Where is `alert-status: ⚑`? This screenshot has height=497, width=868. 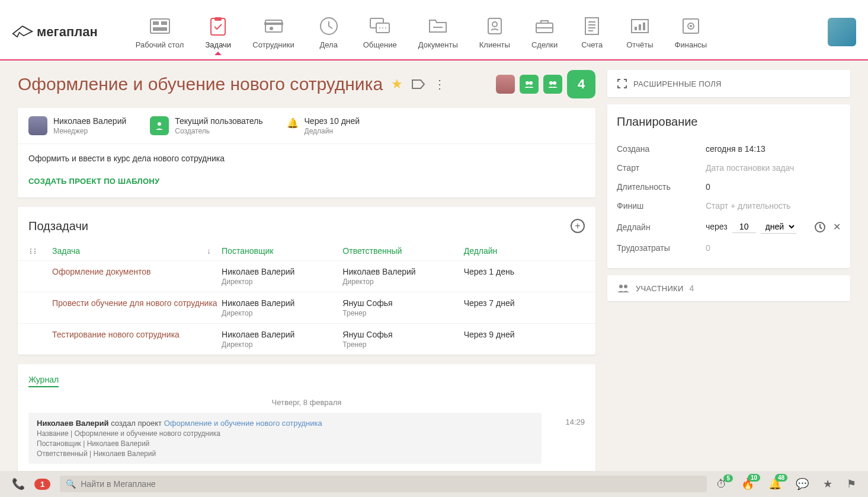 alert-status: ⚑ is located at coordinates (851, 484).